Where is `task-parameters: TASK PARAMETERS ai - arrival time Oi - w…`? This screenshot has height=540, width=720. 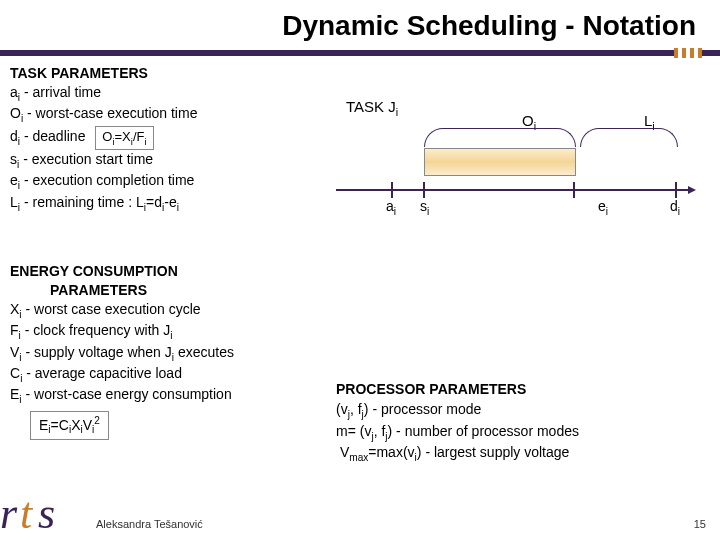
task-parameters: TASK PARAMETERS ai - arrival time Oi - w… is located at coordinates (160, 139).